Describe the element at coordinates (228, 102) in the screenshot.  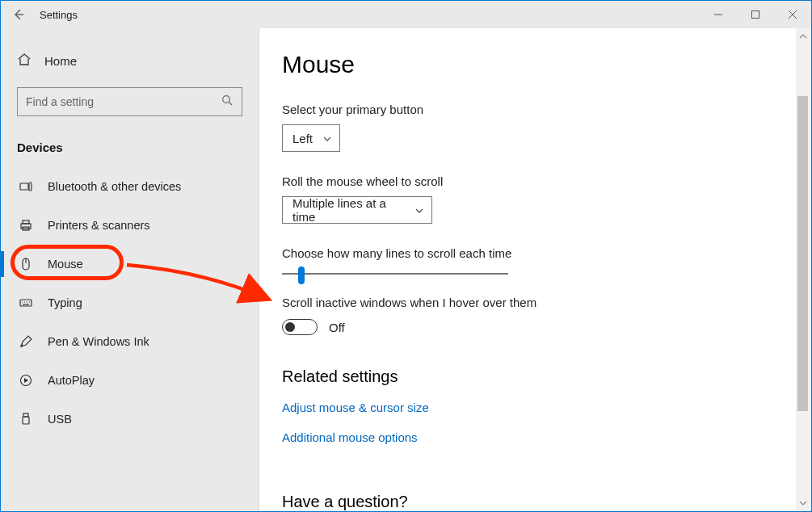
I see `search-icon` at that location.